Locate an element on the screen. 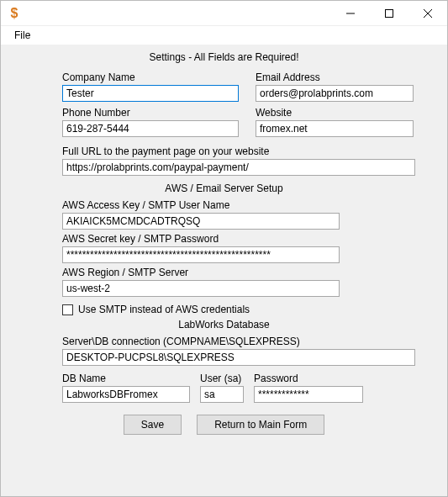 This screenshot has width=448, height=497. window-titlebar: $ is located at coordinates (224, 13).